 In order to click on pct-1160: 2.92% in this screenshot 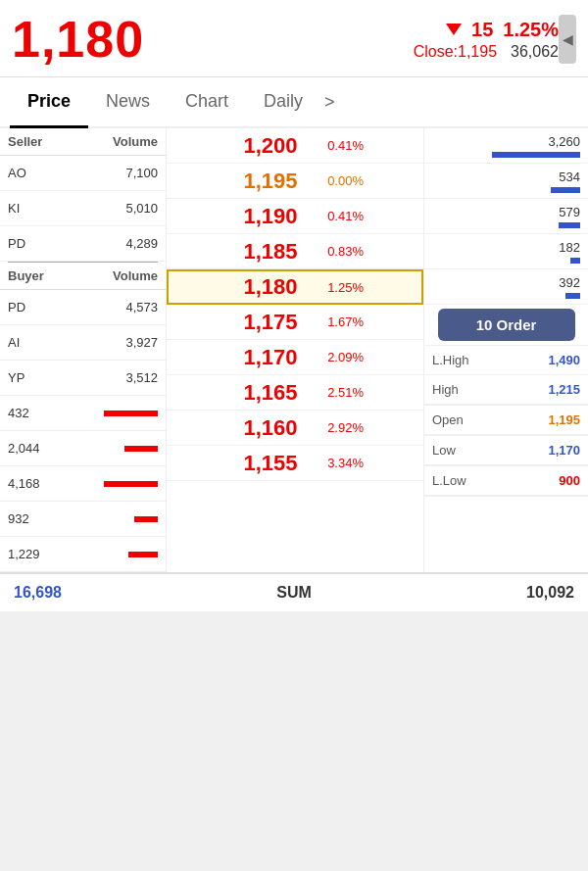, I will do `click(344, 427)`.